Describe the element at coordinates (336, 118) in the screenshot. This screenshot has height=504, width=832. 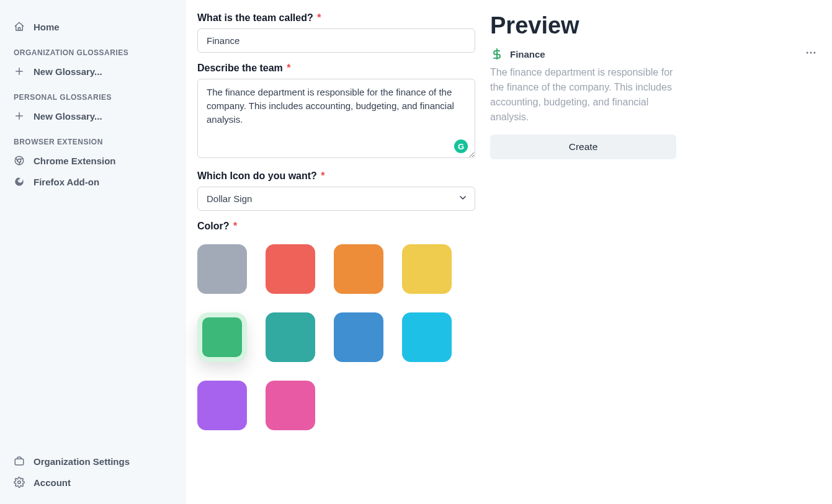
I see `team-desc-textarea` at that location.